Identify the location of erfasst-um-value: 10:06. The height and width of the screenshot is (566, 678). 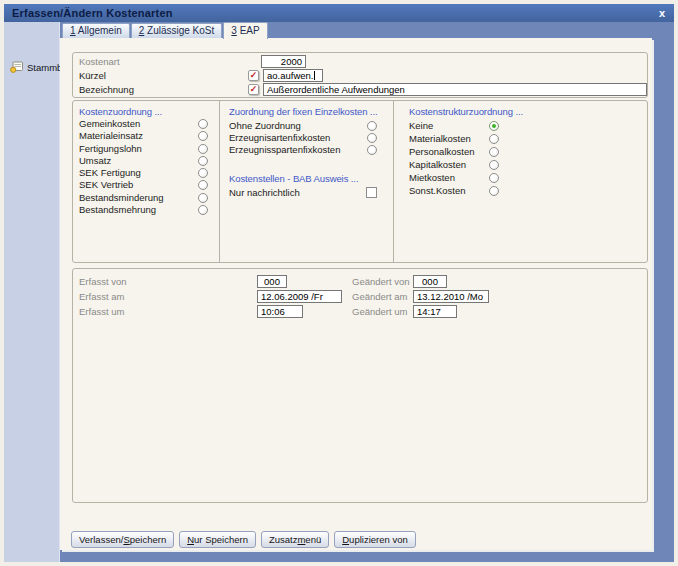
(273, 312).